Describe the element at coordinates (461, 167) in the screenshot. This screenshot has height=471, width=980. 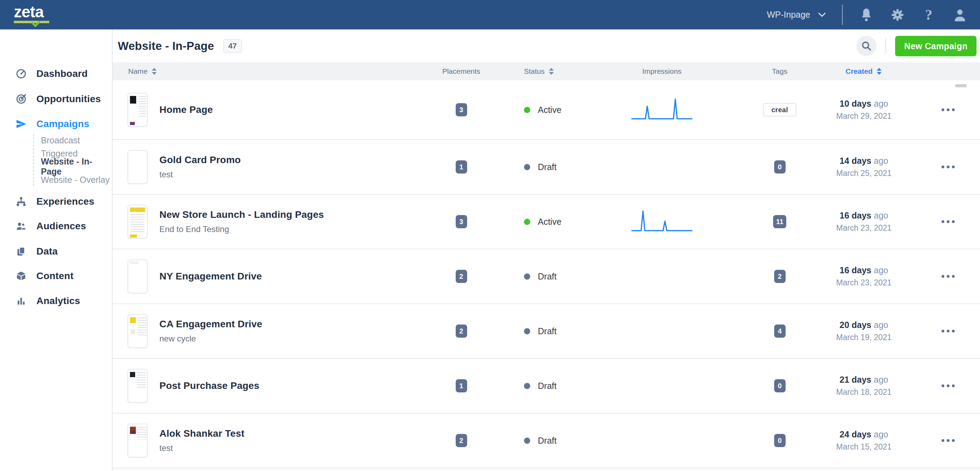
I see `placements-badge: 1` at that location.